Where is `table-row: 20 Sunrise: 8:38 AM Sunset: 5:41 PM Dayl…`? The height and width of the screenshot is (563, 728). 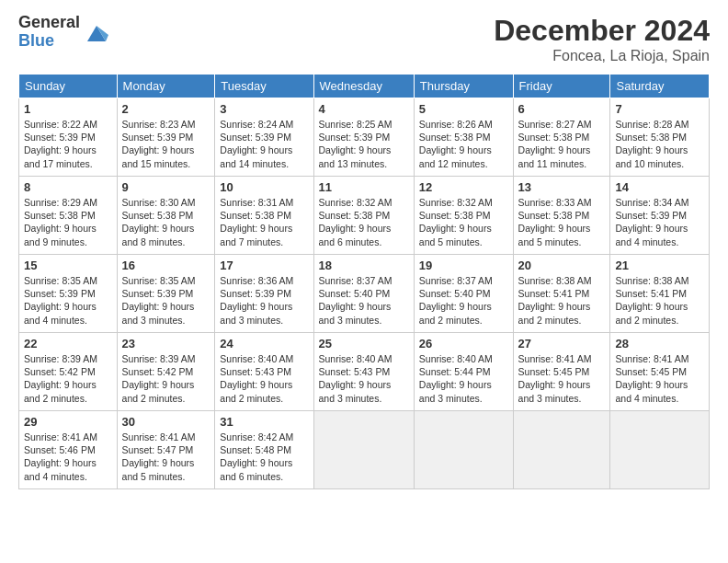 table-row: 20 Sunrise: 8:38 AM Sunset: 5:41 PM Dayl… is located at coordinates (562, 294).